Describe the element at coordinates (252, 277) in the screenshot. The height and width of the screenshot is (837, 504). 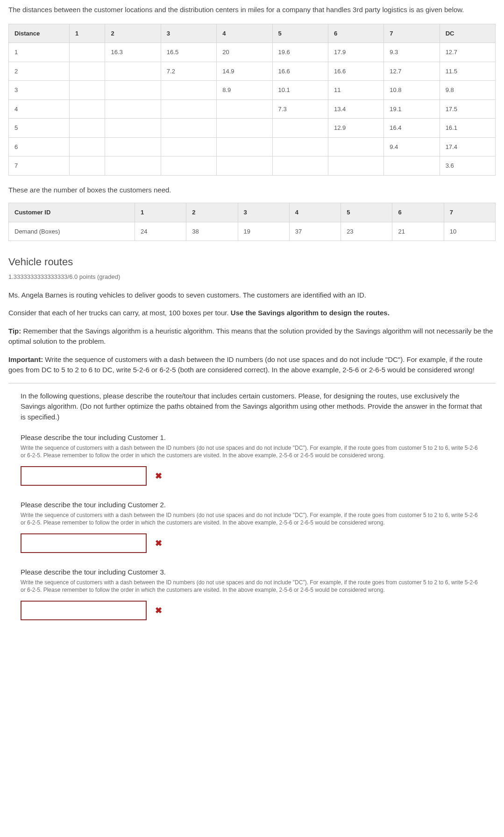
I see `points-label: 1.3333333333333333/6.0 points (graded)` at that location.